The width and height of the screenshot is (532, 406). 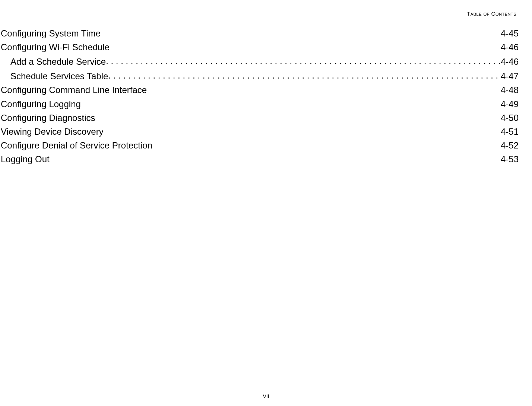 What do you see at coordinates (260, 33) in the screenshot?
I see `toc-entry: Configuring System Time 4-45` at bounding box center [260, 33].